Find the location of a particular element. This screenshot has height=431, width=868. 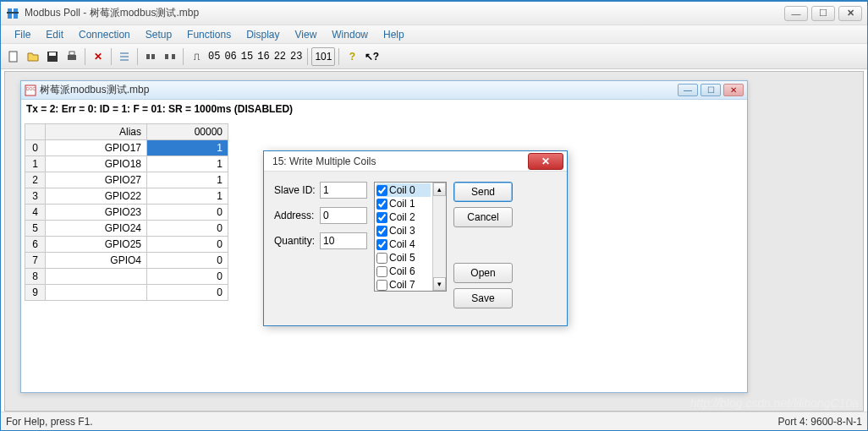

alias-cell: GPIO27 is located at coordinates (96, 181).